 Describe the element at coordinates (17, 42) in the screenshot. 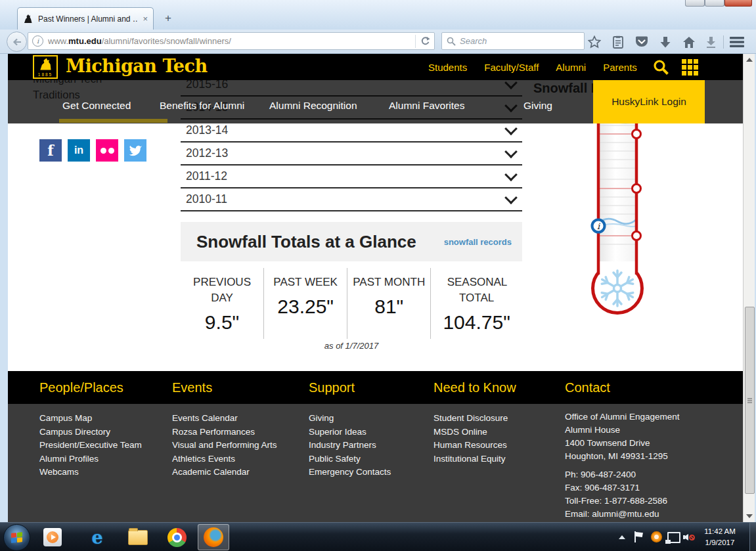

I see `back-button` at that location.